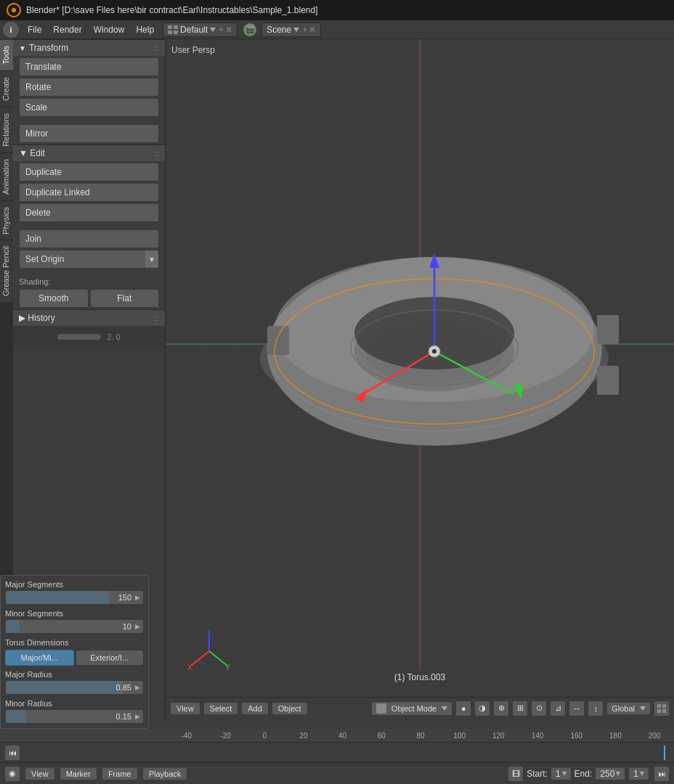  I want to click on manip-icon-btn: ↔, so click(577, 709).